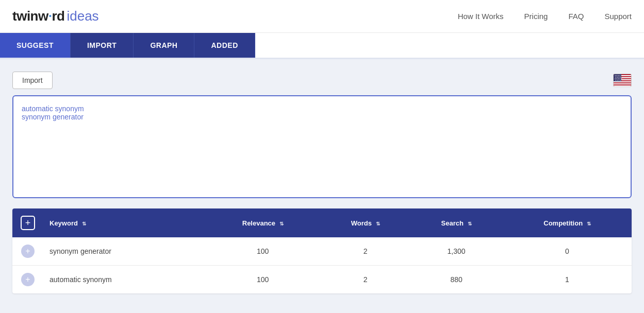 The height and width of the screenshot is (313, 644). I want to click on cell-search: 1,300, so click(456, 251).